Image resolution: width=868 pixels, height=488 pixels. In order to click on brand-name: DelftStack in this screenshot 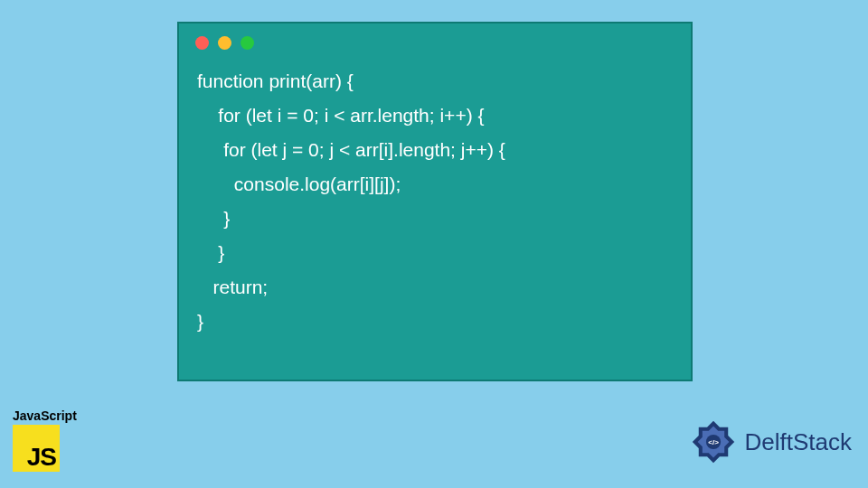, I will do `click(799, 443)`.